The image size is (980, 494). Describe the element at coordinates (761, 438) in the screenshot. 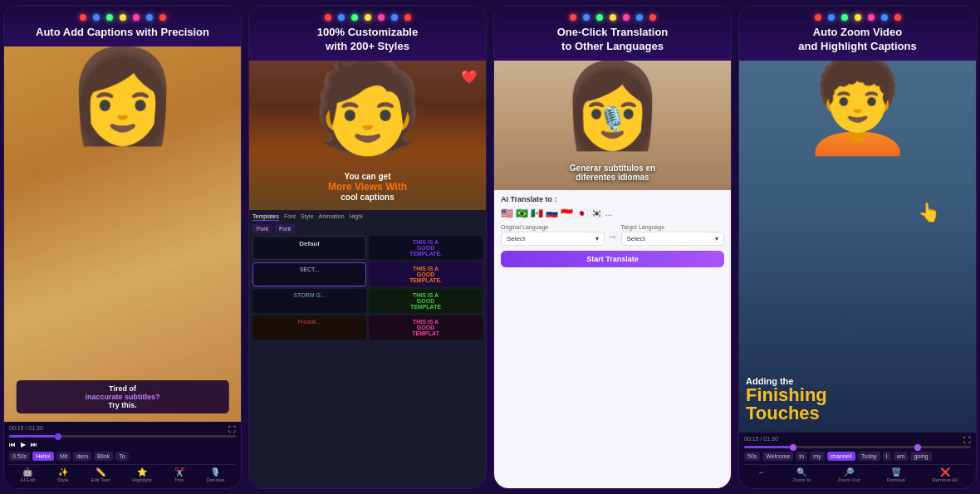

I see `card4-time: 00:15 / 01:30` at that location.